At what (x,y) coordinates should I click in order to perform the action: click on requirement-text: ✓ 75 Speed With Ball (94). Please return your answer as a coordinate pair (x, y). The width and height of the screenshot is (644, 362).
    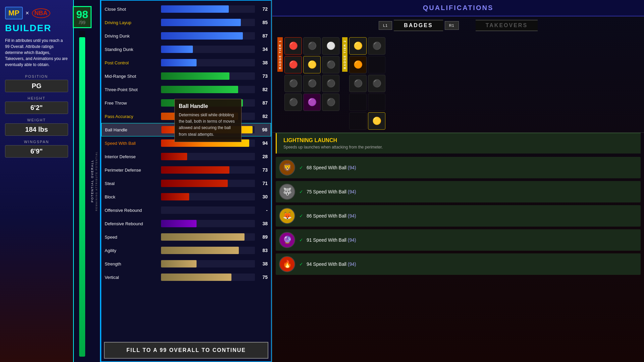
    Looking at the image, I should click on (328, 192).